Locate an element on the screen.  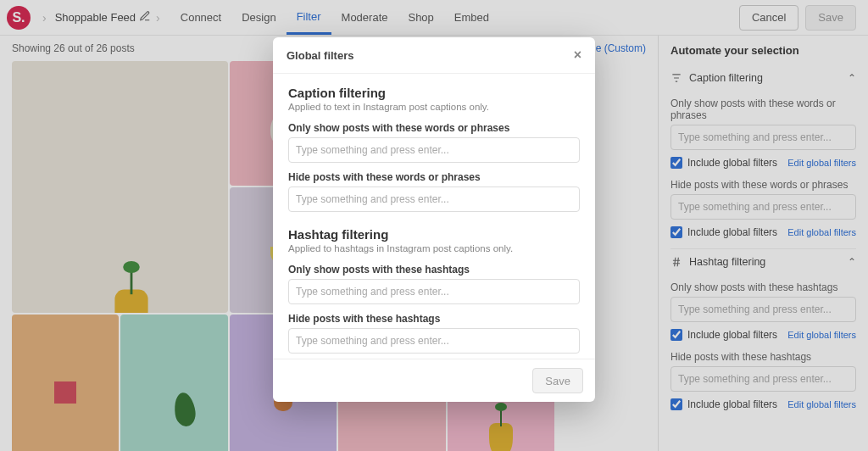
modal-hashtag-hide-label: Hide posts with these hashtags is located at coordinates (434, 319).